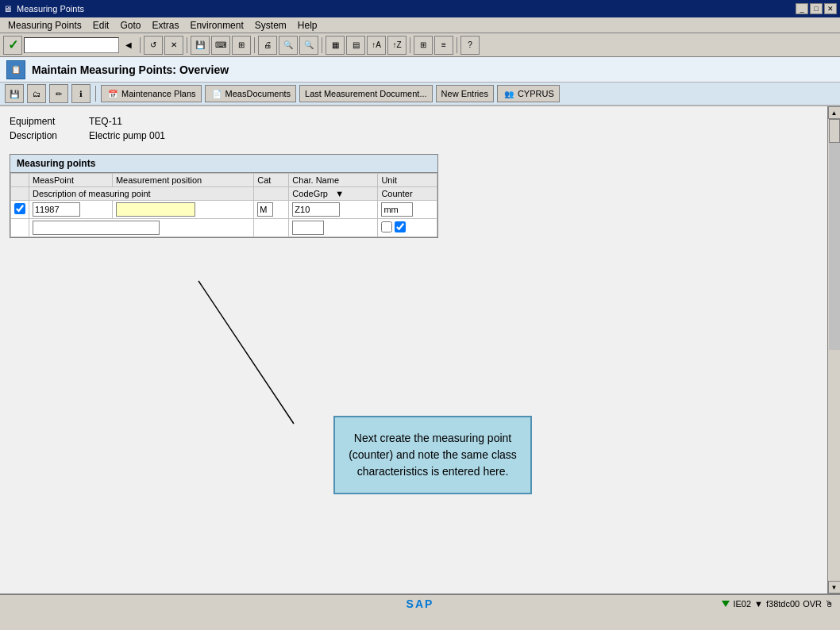  Describe the element at coordinates (333, 209) in the screenshot. I see `row1-codegrp` at that location.